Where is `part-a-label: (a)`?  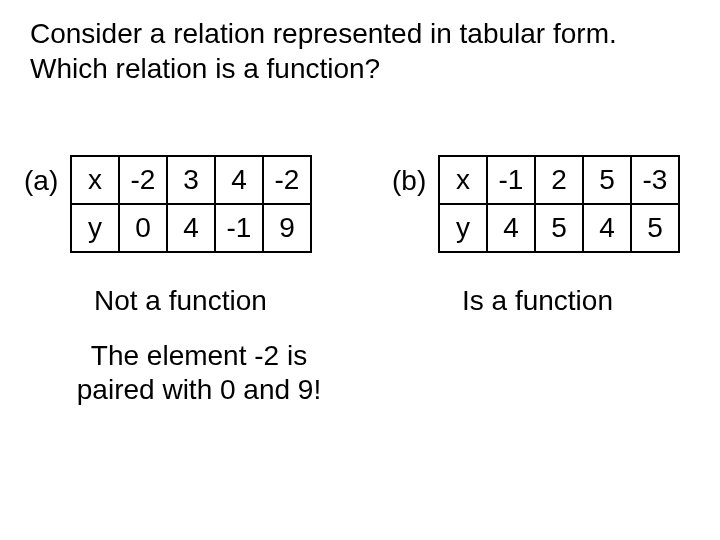
part-a-label: (a) is located at coordinates (41, 181).